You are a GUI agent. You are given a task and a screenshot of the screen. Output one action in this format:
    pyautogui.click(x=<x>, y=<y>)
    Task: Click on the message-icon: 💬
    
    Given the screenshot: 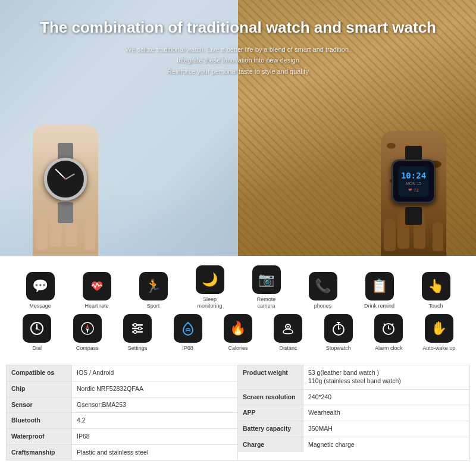 What is the action you would take?
    pyautogui.click(x=40, y=286)
    